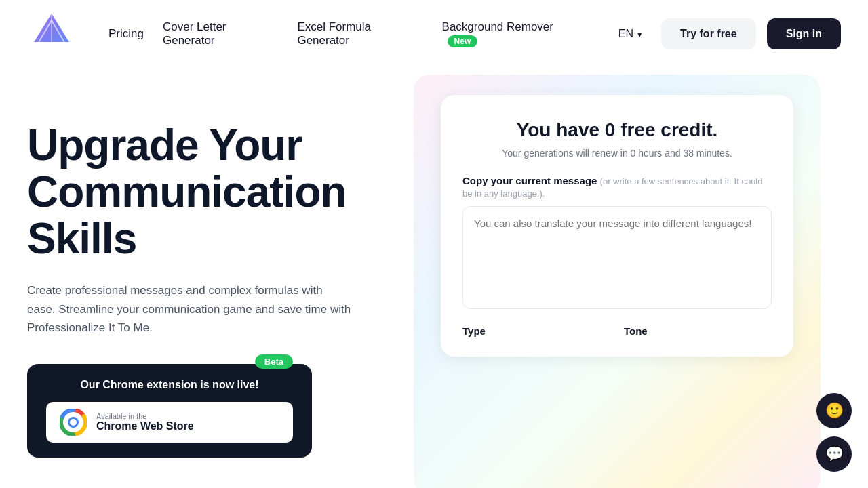  Describe the element at coordinates (834, 432) in the screenshot. I see `chat-widgets: 🙂 💬` at that location.